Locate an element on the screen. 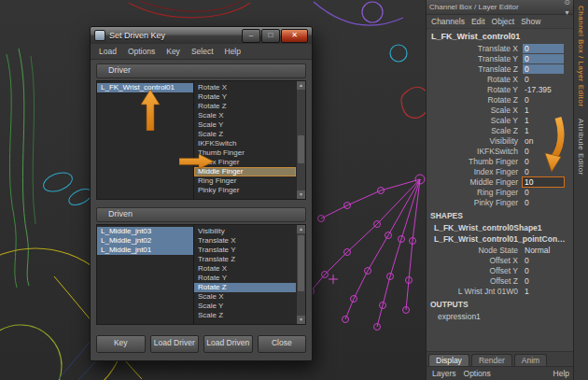  menu-layers: Layers is located at coordinates (444, 373).